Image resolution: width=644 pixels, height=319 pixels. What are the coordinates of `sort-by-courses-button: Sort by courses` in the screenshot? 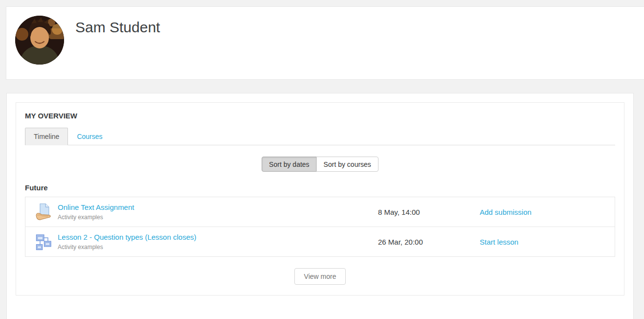 It's located at (347, 164).